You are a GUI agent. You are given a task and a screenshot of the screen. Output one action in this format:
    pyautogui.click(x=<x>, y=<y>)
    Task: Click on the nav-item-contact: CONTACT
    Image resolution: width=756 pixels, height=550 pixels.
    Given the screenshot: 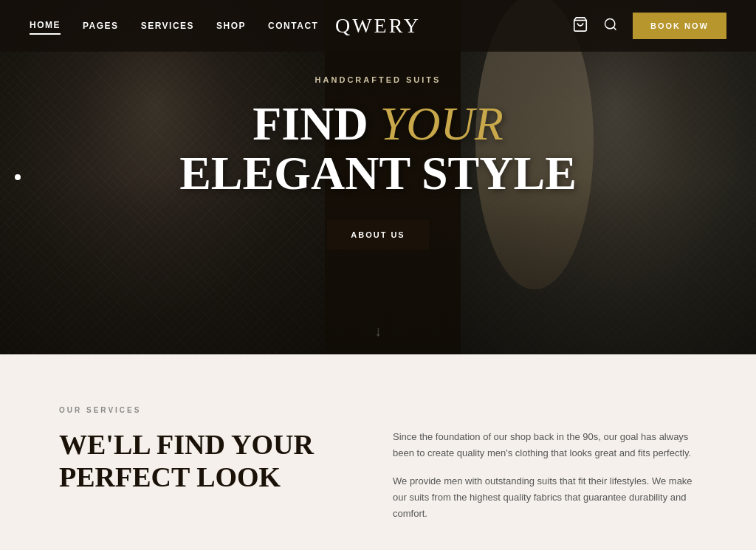 What is the action you would take?
    pyautogui.click(x=293, y=26)
    